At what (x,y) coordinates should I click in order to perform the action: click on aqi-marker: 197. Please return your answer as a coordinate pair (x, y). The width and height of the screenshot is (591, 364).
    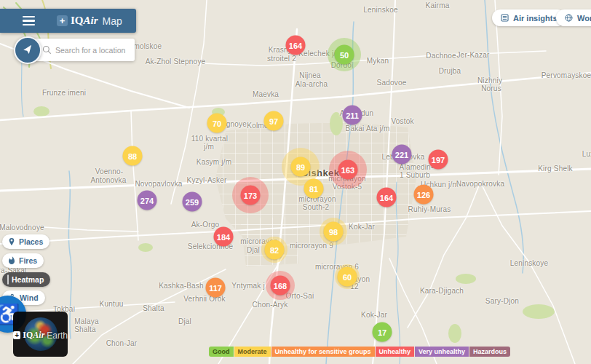
    Looking at the image, I should click on (438, 160).